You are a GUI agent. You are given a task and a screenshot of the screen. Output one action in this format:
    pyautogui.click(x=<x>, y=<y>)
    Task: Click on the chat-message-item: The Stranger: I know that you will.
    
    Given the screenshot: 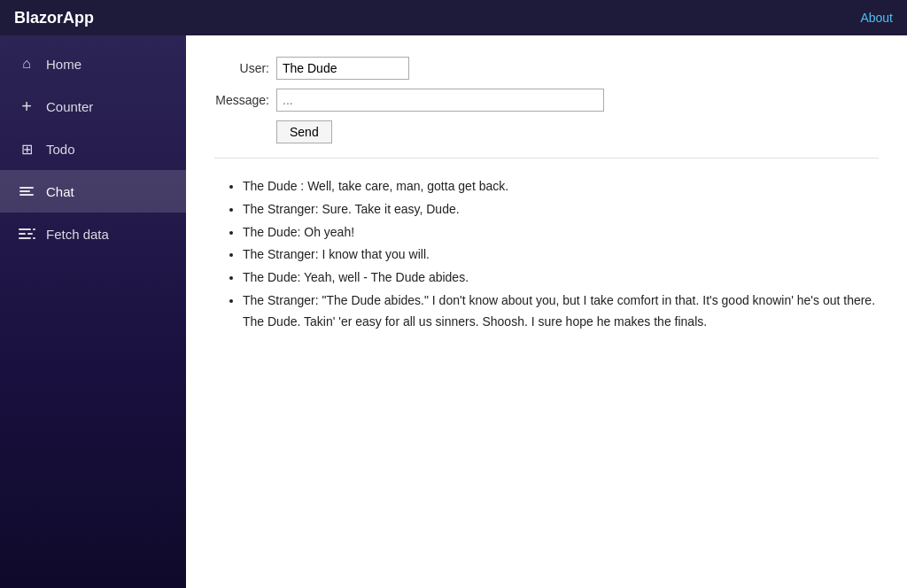 What is the action you would take?
    pyautogui.click(x=561, y=255)
    